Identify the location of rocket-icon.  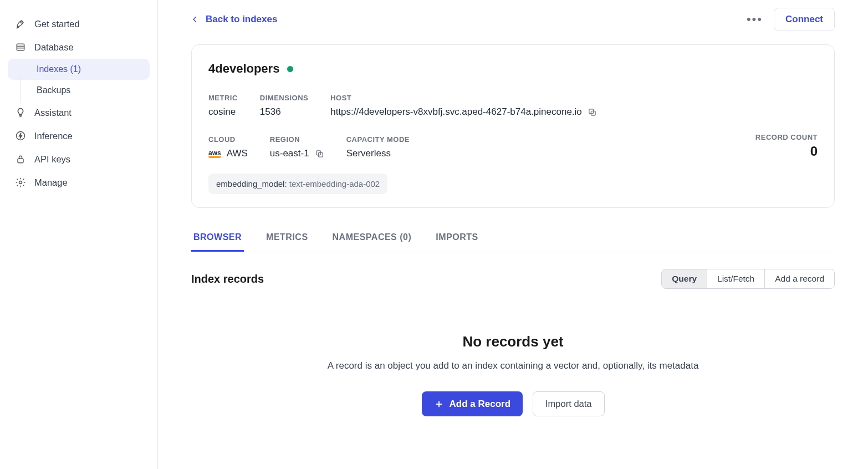
(21, 24).